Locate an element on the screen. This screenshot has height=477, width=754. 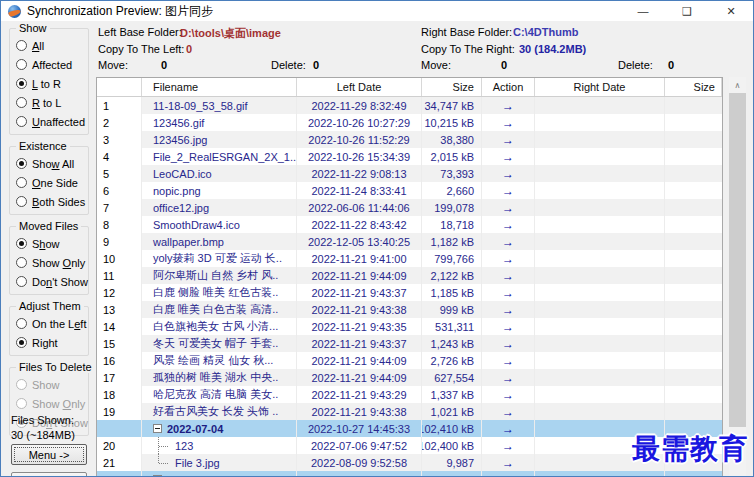
table-row: 12白鹿 侧脸 唯美 红色古装..2022-11-21 9:43:371,185… is located at coordinates (410, 292).